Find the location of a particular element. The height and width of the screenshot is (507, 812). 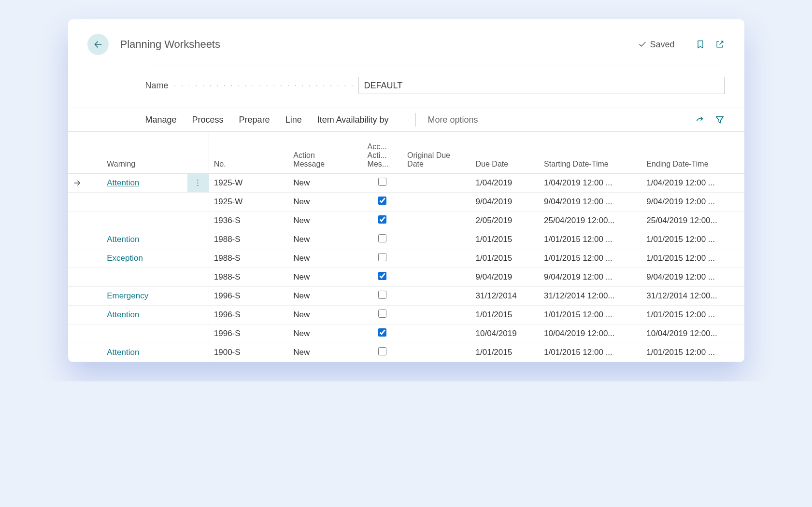

back-button is located at coordinates (98, 44).